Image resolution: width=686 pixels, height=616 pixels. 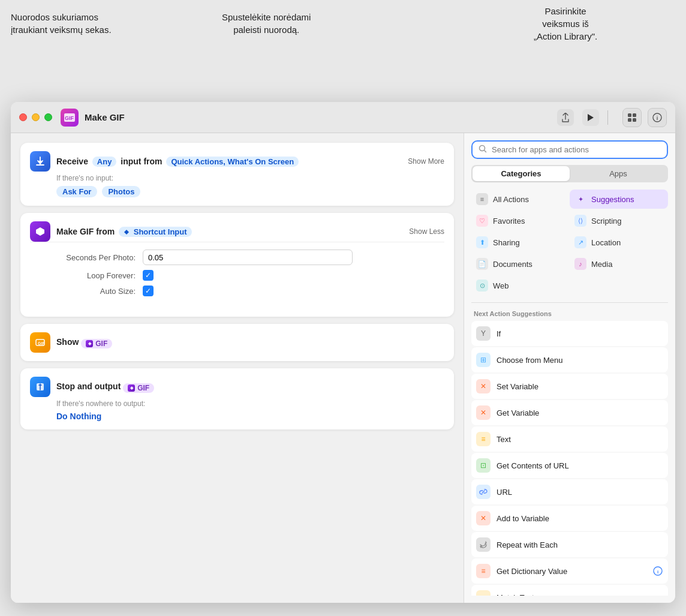 What do you see at coordinates (48, 118) in the screenshot?
I see `fullscreen-button` at bounding box center [48, 118].